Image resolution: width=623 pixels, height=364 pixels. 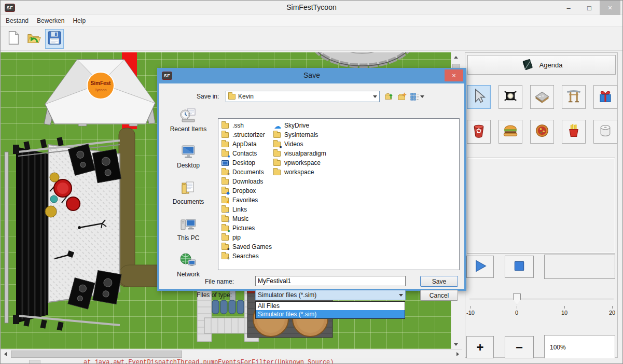 What do you see at coordinates (299, 163) in the screenshot?
I see `file-item: vpworkspace` at bounding box center [299, 163].